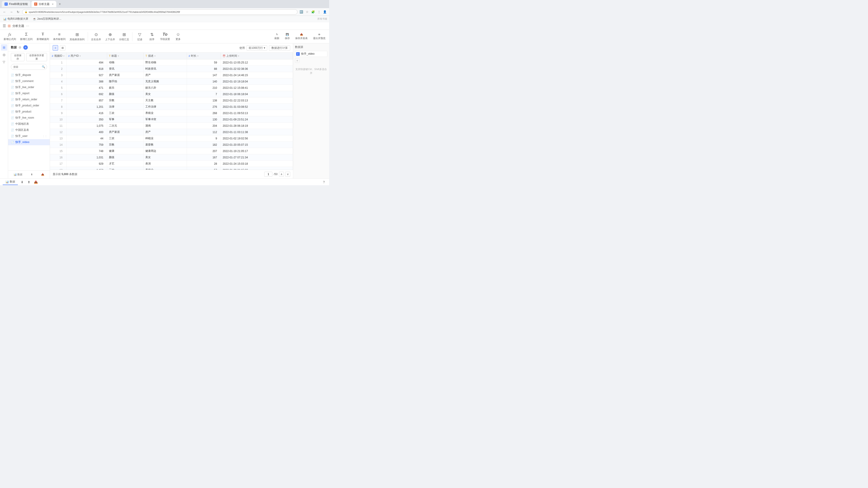 The height and width of the screenshot is (488, 868). I want to click on profile-icon: 👤, so click(325, 12).